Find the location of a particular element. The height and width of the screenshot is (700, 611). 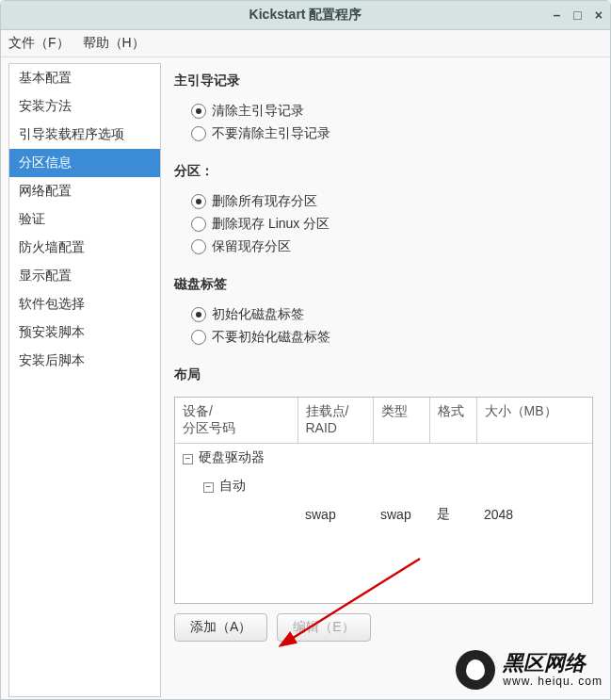

watermark-logo-icon is located at coordinates (475, 670).